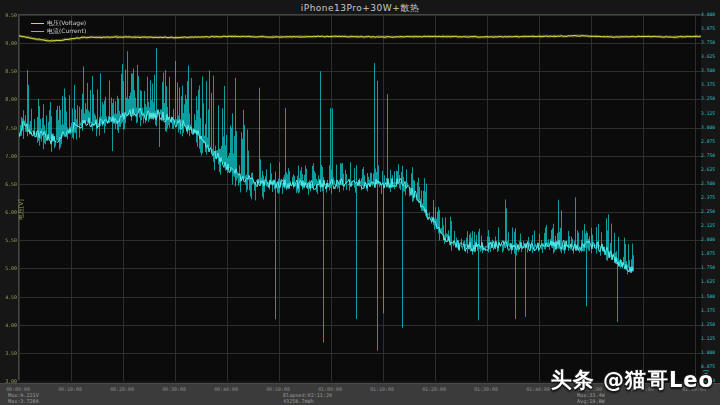  What do you see at coordinates (38, 32) in the screenshot?
I see `current-line-swatch-icon` at bounding box center [38, 32].